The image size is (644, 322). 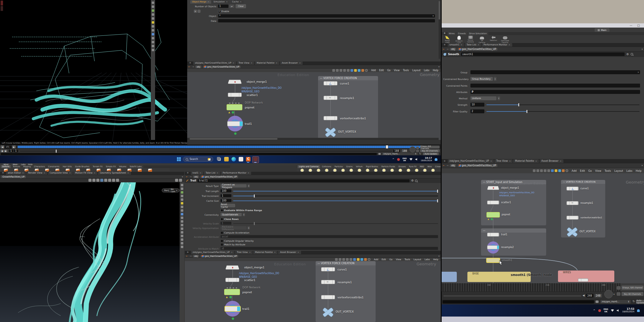 I want to click on lights-and-cameras: Lights and Cameras, so click(x=309, y=167).